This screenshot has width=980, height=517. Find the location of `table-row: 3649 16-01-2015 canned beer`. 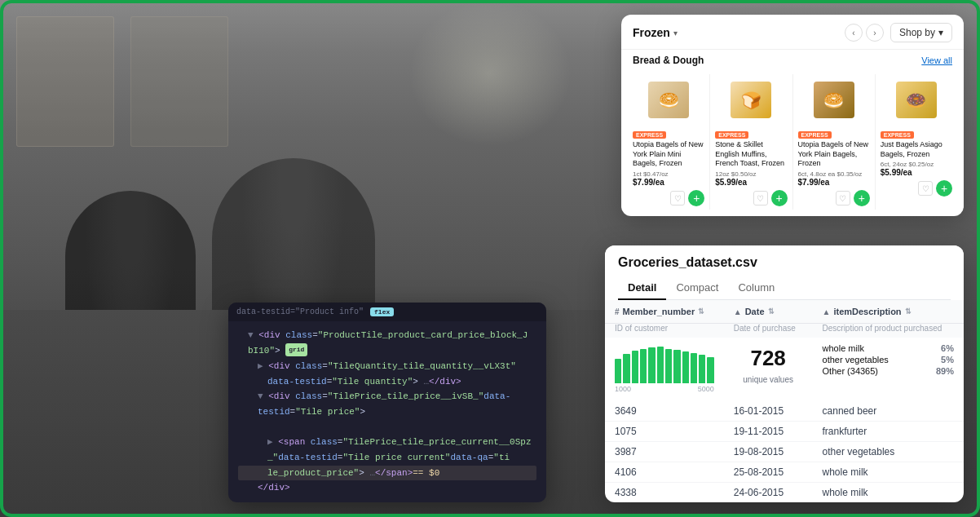

table-row: 3649 16-01-2015 canned beer is located at coordinates (784, 411).